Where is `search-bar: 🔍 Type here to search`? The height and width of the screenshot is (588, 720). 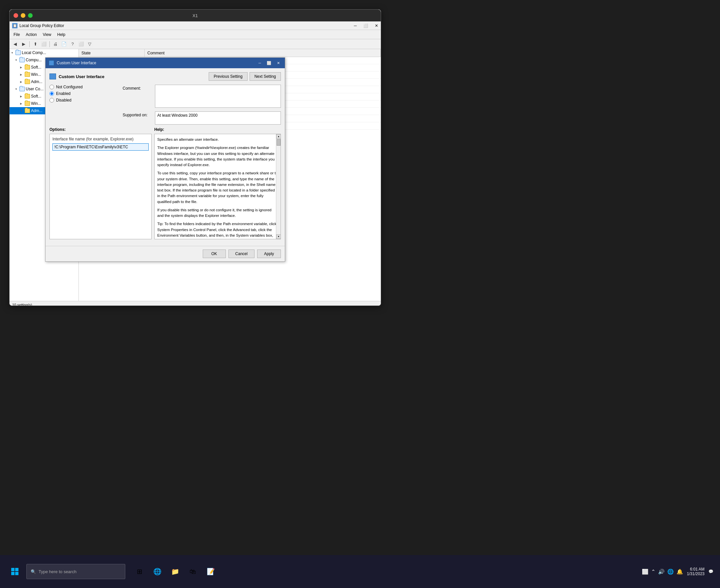 search-bar: 🔍 Type here to search is located at coordinates (76, 572).